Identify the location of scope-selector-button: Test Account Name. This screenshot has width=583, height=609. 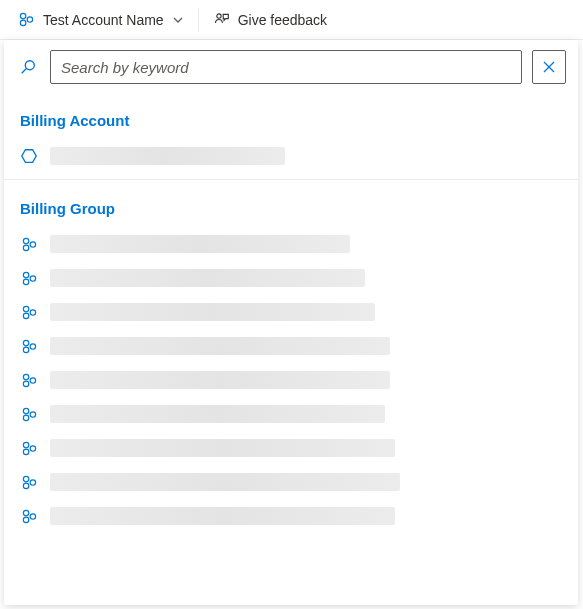
(101, 20).